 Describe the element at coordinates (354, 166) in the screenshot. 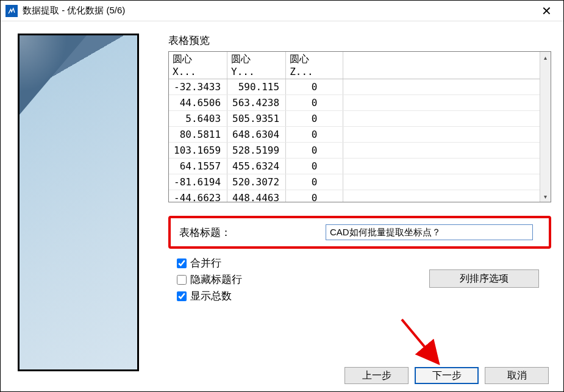

I see `table-row: 64.1557455.63240` at that location.